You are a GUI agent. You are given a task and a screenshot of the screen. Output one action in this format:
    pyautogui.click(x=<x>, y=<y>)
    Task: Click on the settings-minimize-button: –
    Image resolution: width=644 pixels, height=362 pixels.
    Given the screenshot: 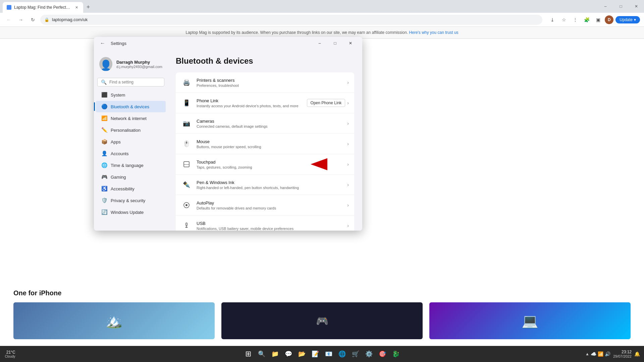 What is the action you would take?
    pyautogui.click(x=320, y=43)
    